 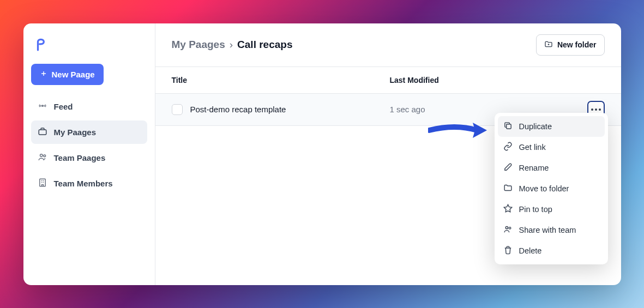 What do you see at coordinates (596, 110) in the screenshot?
I see `ellipsis-icon` at bounding box center [596, 110].